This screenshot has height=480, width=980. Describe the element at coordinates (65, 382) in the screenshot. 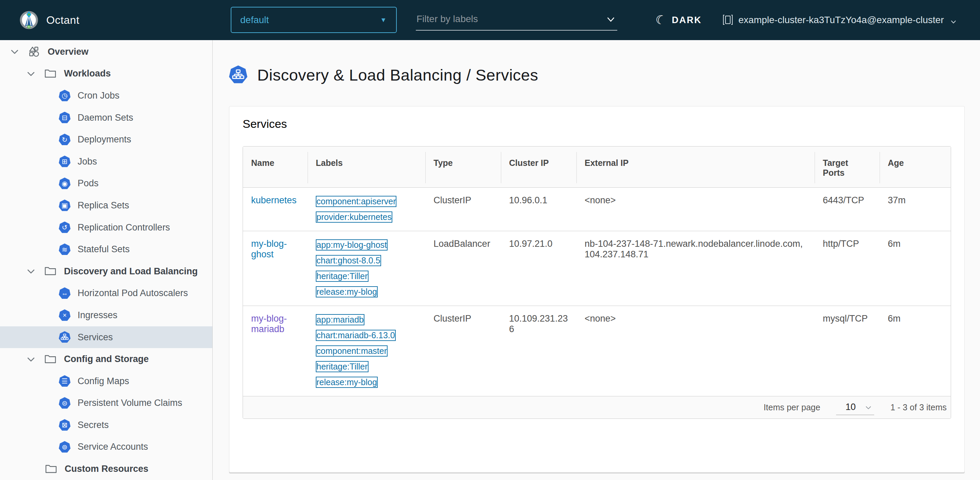

I see `configmap-icon: ☰` at that location.